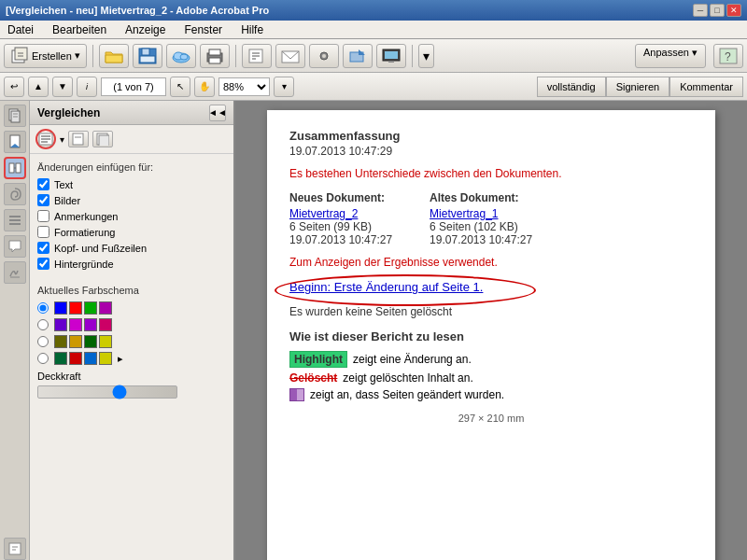 The image size is (747, 560). Describe the element at coordinates (318, 359) in the screenshot. I see `highlight-sample: Highlight` at that location.